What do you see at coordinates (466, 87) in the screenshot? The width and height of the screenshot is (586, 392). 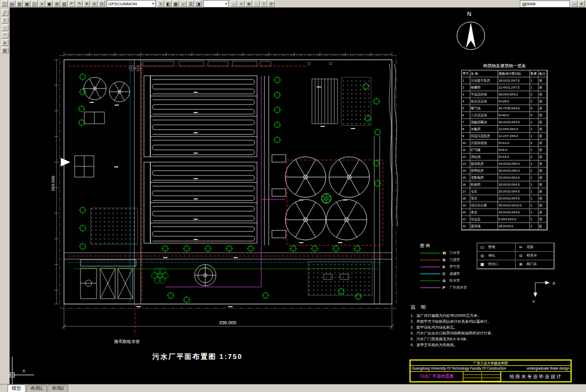 I see `table-cell-no: 2` at bounding box center [466, 87].